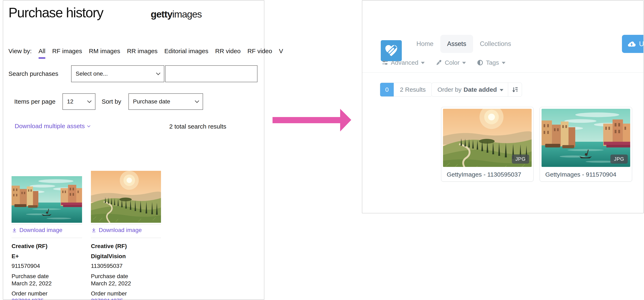  Describe the element at coordinates (47, 196) in the screenshot. I see `purchase-thumbnail-venice-canal` at that location.